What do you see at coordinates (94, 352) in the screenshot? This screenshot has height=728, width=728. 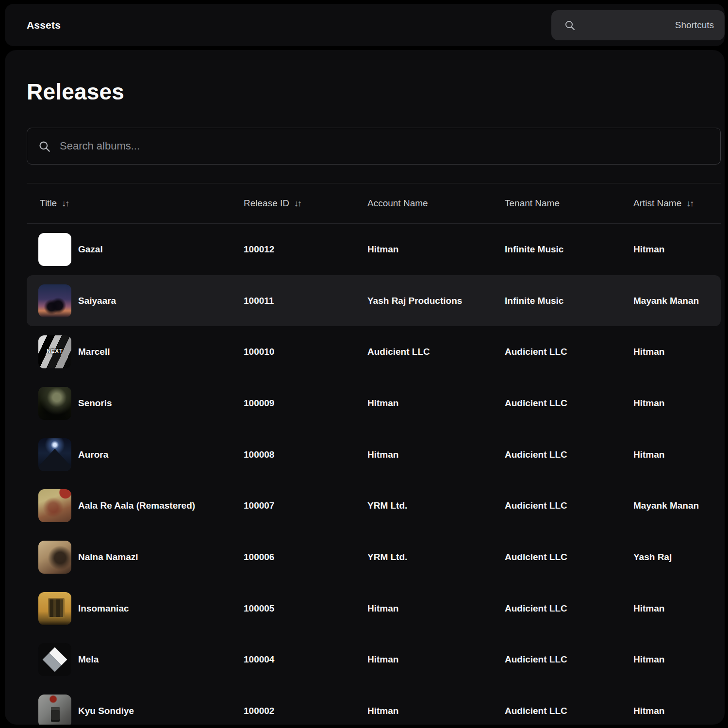 I see `release-title: Marcell` at bounding box center [94, 352].